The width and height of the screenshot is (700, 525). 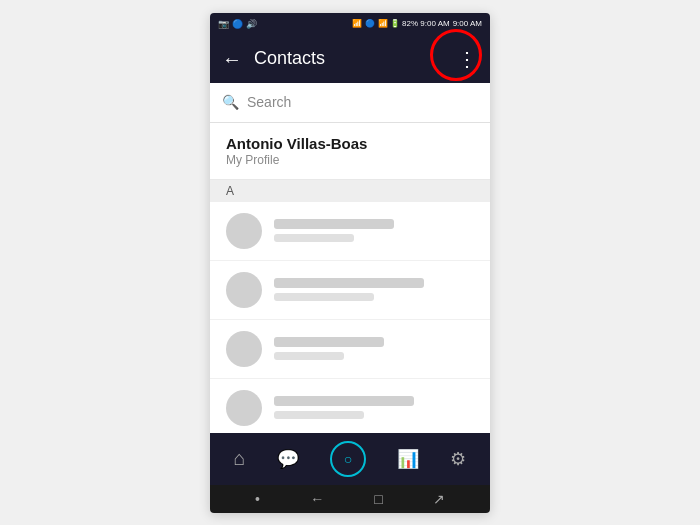 I want to click on settings-icon: ⚙, so click(x=458, y=459).